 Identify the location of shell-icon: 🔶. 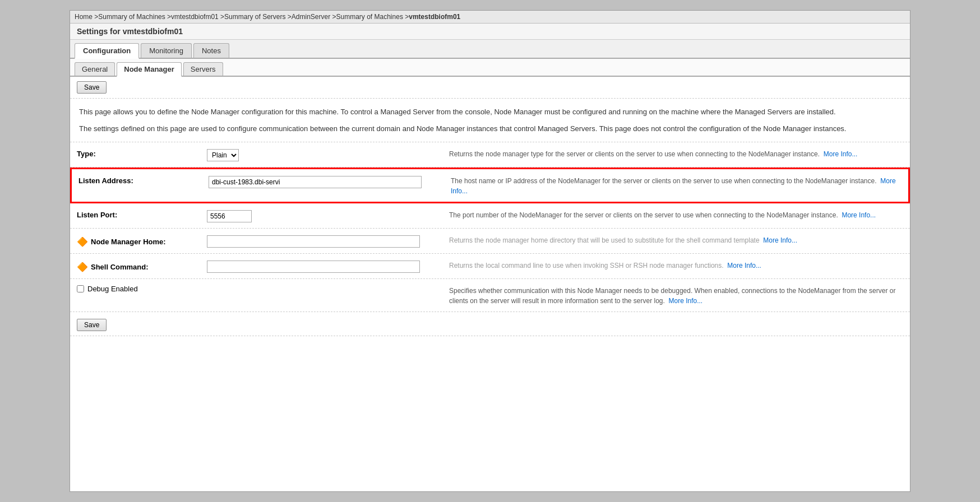
(82, 267).